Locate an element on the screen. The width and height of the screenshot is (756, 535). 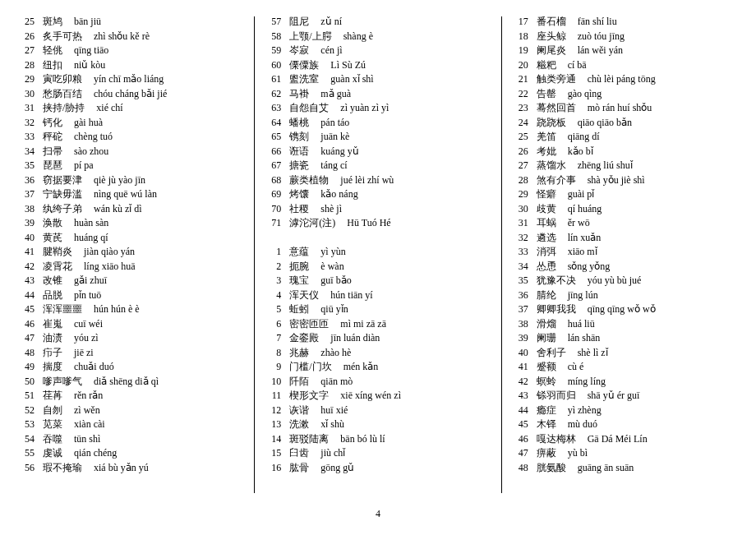
entry-hanzi: 油渍 is located at coordinates (53, 339).